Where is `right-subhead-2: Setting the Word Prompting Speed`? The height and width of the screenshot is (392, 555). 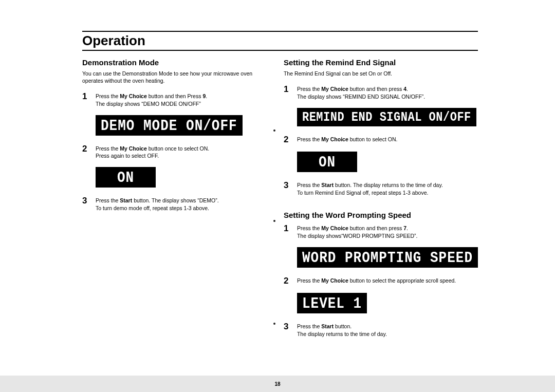 right-subhead-2: Setting the Word Prompting Speed is located at coordinates (381, 215).